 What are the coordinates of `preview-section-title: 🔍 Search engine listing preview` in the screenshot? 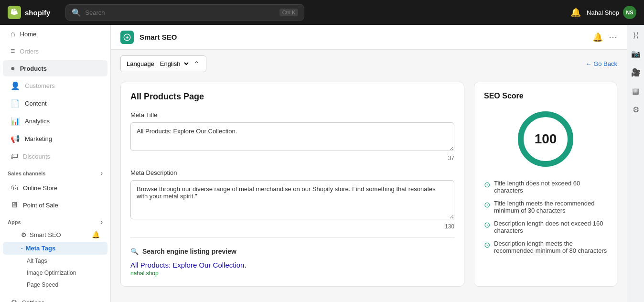 It's located at (292, 251).